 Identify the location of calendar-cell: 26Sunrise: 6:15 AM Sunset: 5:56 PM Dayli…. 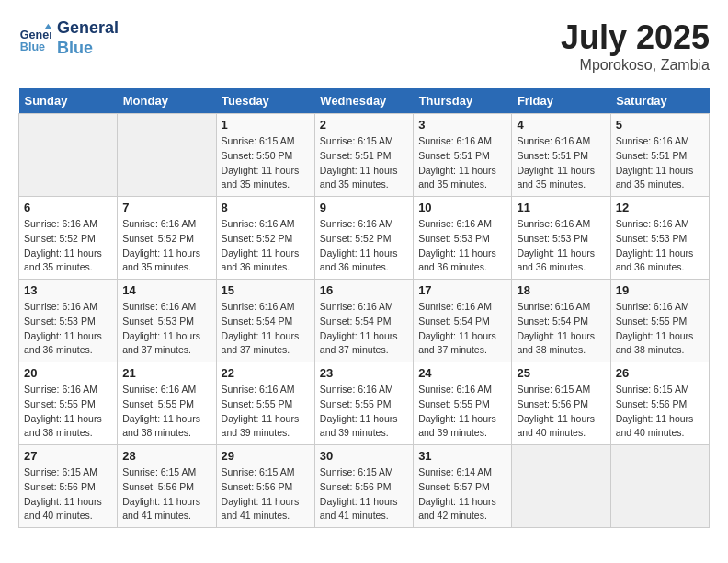
(660, 404).